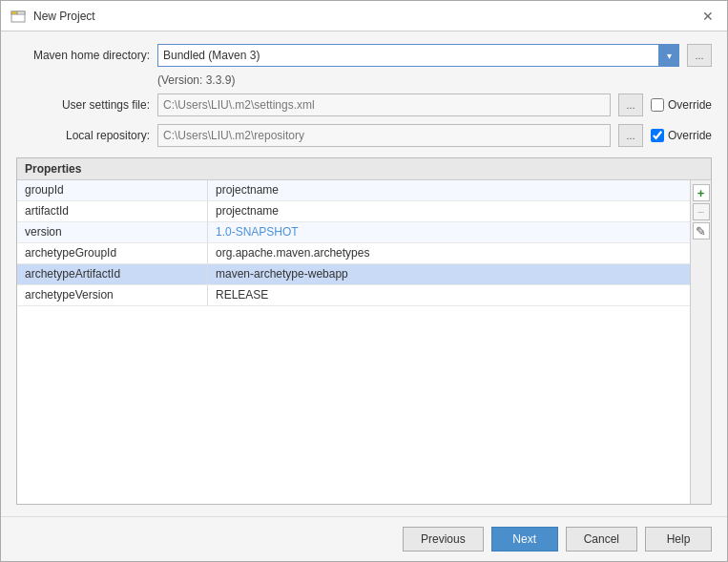 This screenshot has height=562, width=728. Describe the element at coordinates (448, 296) in the screenshot. I see `prop-value: RELEASE` at that location.